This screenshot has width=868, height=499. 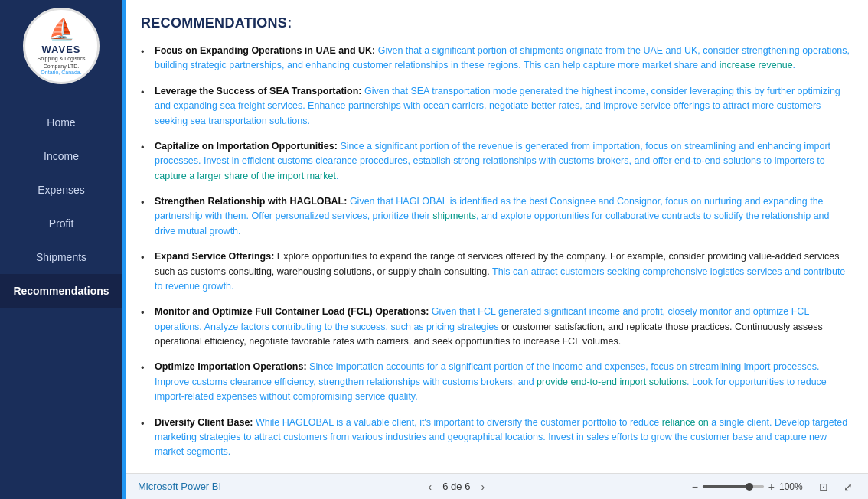 What do you see at coordinates (61, 72) in the screenshot?
I see `company-location: Ontario, Canada.` at bounding box center [61, 72].